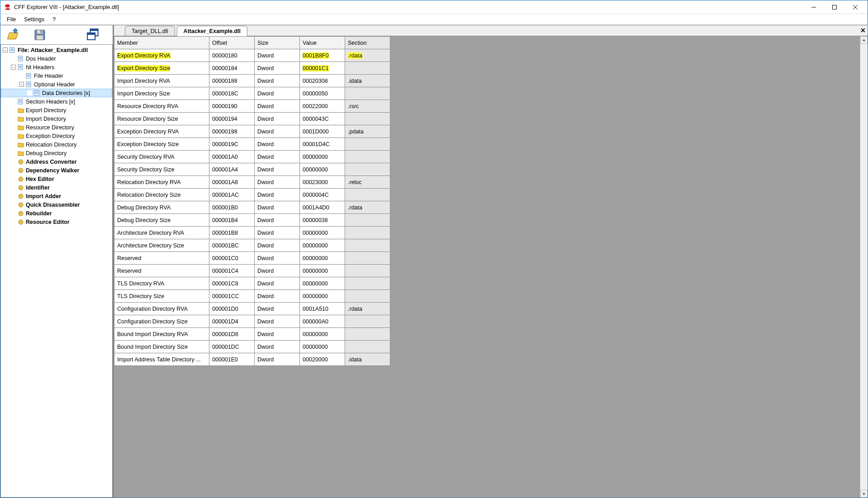 The image size is (868, 498). Describe the element at coordinates (252, 106) in the screenshot. I see `table-row: Resource Directory RVA00000190Dword00022…` at that location.